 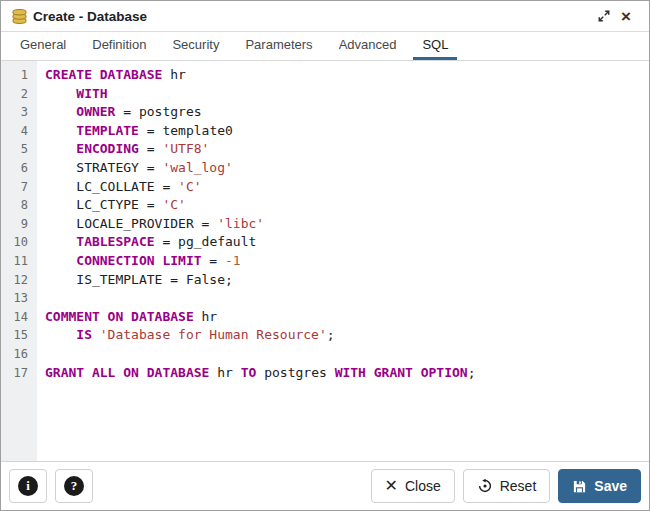 I want to click on tab-security: Security, so click(x=196, y=46).